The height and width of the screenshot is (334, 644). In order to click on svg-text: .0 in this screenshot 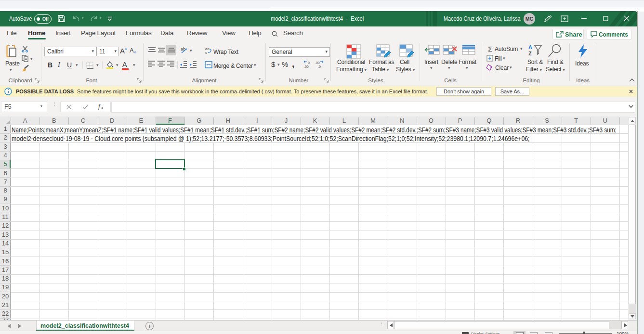, I will do `click(319, 66)`.